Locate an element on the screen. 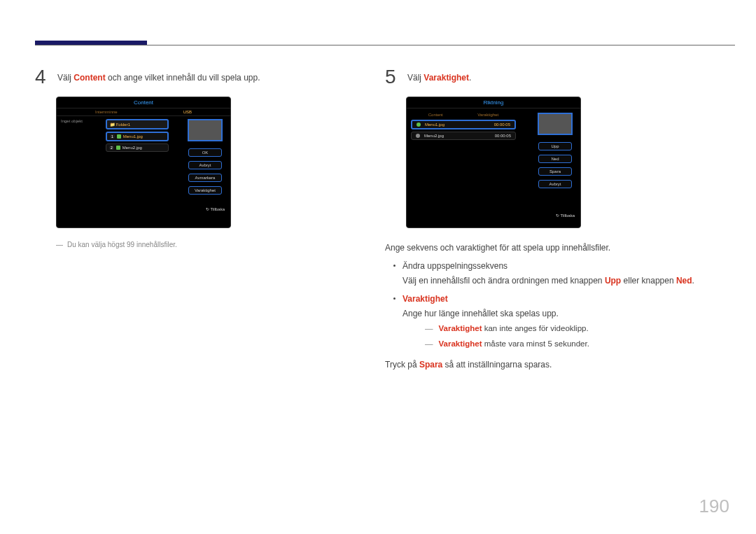 This screenshot has width=756, height=534. tab-internal: Internminne is located at coordinates (106, 112).